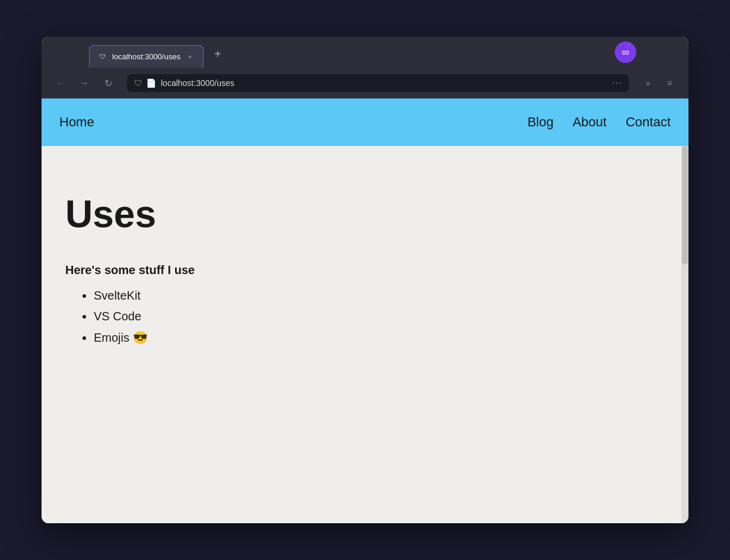 This screenshot has width=730, height=560. What do you see at coordinates (599, 122) in the screenshot?
I see `site-nav-links: Blog About Contact` at bounding box center [599, 122].